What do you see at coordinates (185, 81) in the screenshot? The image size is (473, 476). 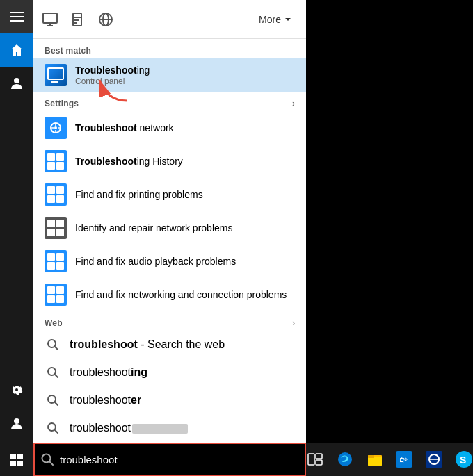 I see `best-match-subtitle: Control panel` at bounding box center [185, 81].